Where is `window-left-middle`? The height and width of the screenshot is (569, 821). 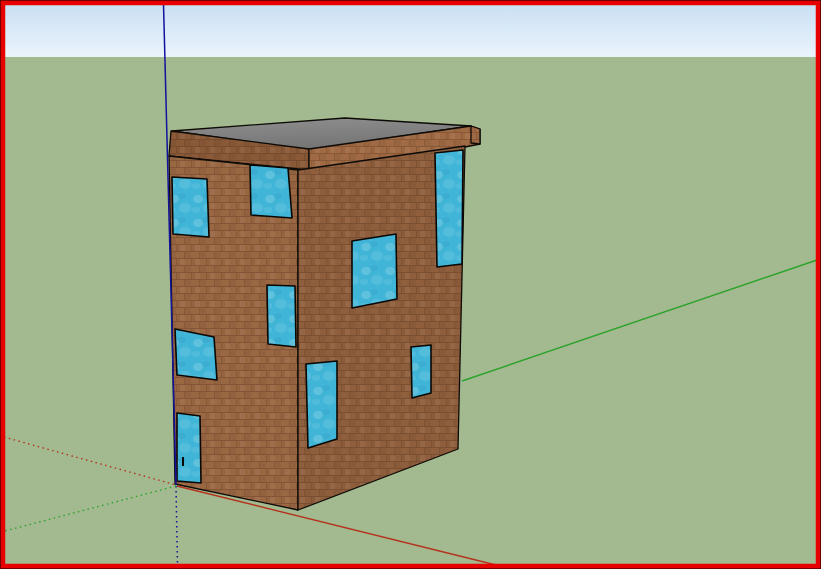 window-left-middle is located at coordinates (282, 316).